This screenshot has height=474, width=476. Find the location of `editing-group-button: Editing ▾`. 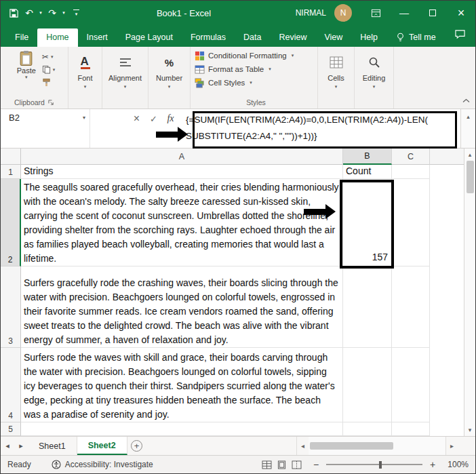

editing-group-button: Editing ▾ is located at coordinates (374, 77).